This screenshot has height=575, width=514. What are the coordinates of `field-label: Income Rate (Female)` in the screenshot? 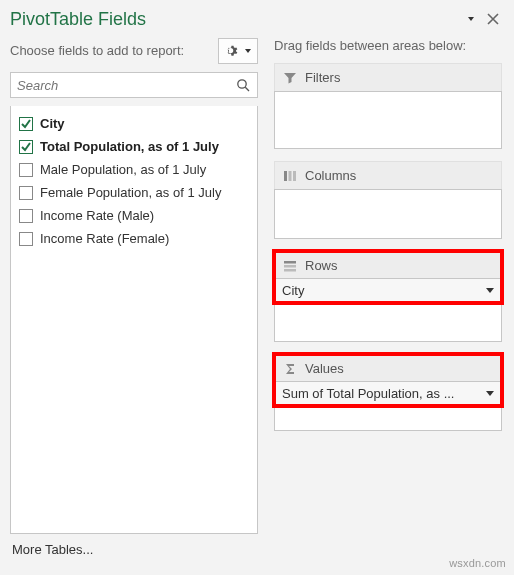 It's located at (104, 238).